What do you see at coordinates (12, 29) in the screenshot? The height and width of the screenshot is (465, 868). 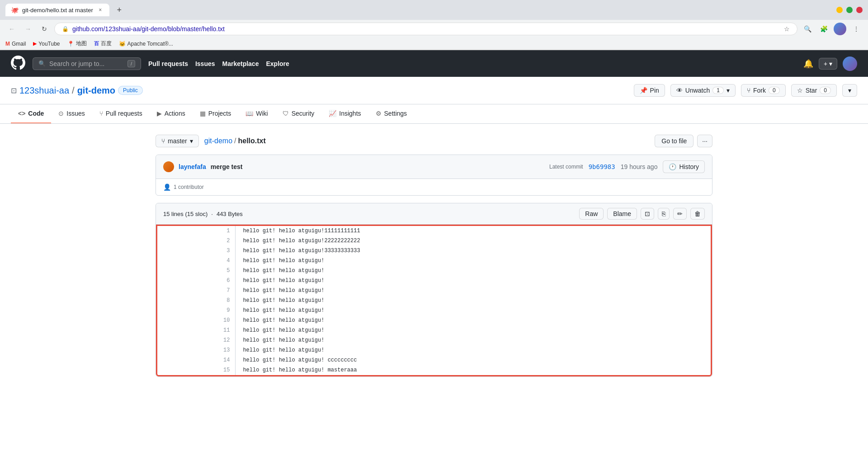 I see `back-button: ←` at bounding box center [12, 29].